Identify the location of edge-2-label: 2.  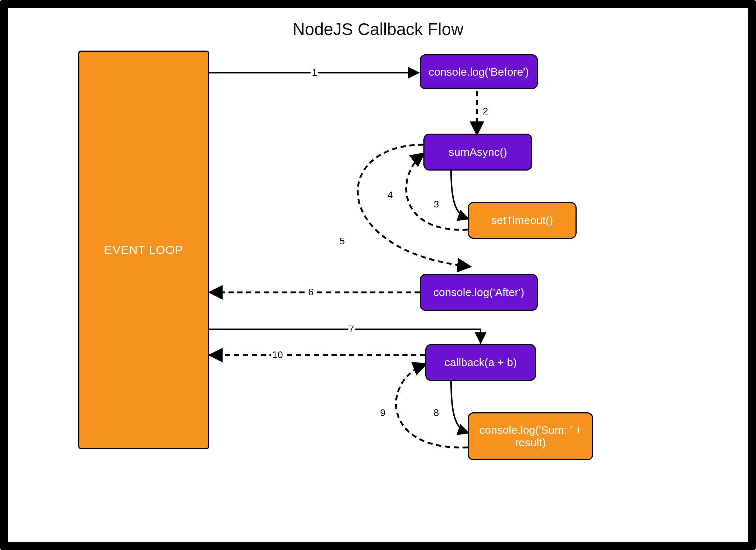
(485, 111).